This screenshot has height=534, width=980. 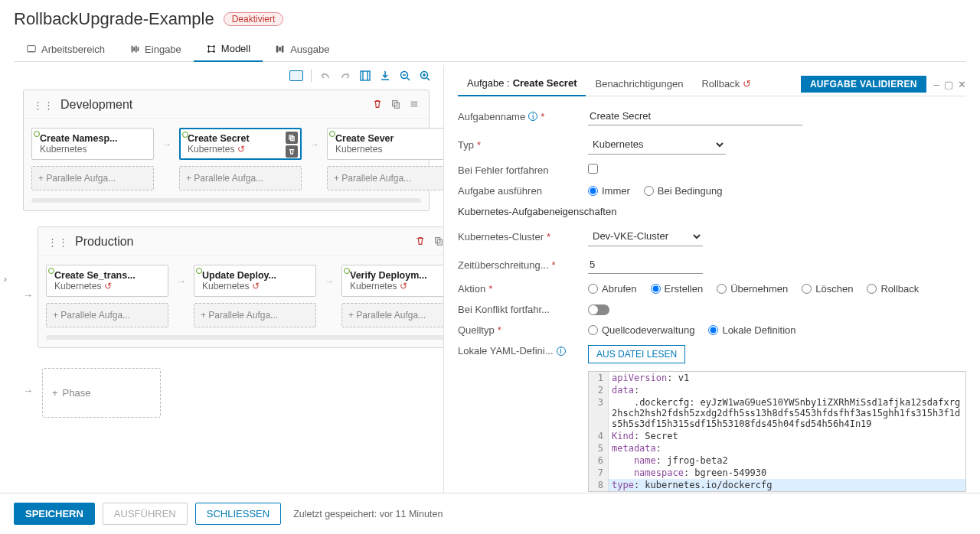 What do you see at coordinates (726, 84) in the screenshot?
I see `sp-tab-rollback: Rollback↺` at bounding box center [726, 84].